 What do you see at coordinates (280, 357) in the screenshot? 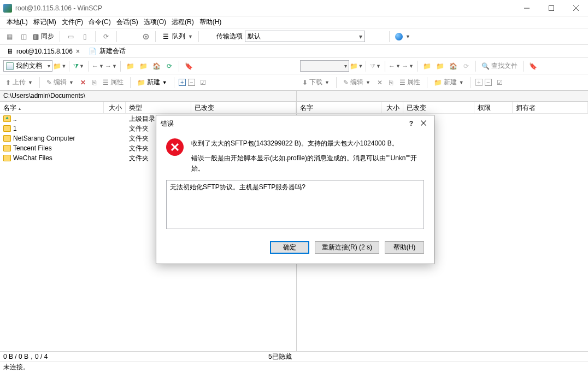
I see `hidden-status: 5已隐藏` at bounding box center [280, 357].